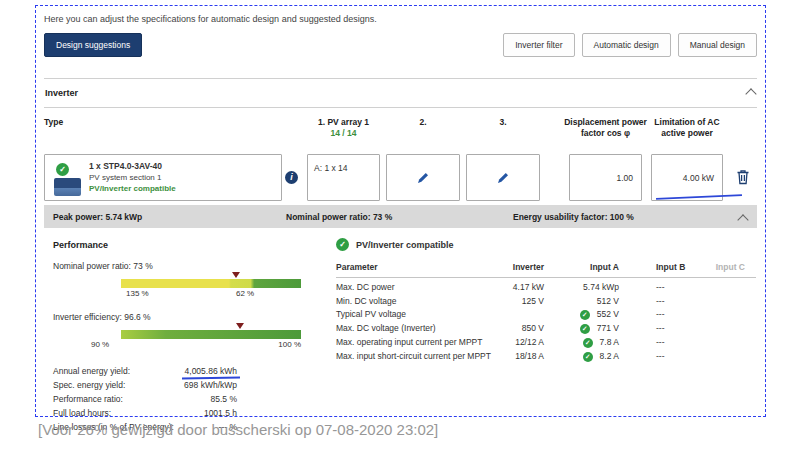  What do you see at coordinates (145, 399) in the screenshot?
I see `stat-row: Performance ratio: 85.5 %` at bounding box center [145, 399].